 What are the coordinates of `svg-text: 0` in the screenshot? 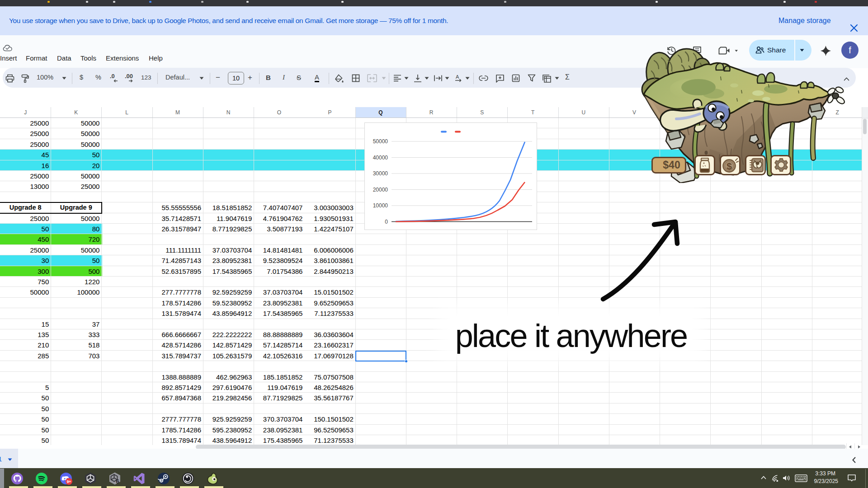 It's located at (386, 222).